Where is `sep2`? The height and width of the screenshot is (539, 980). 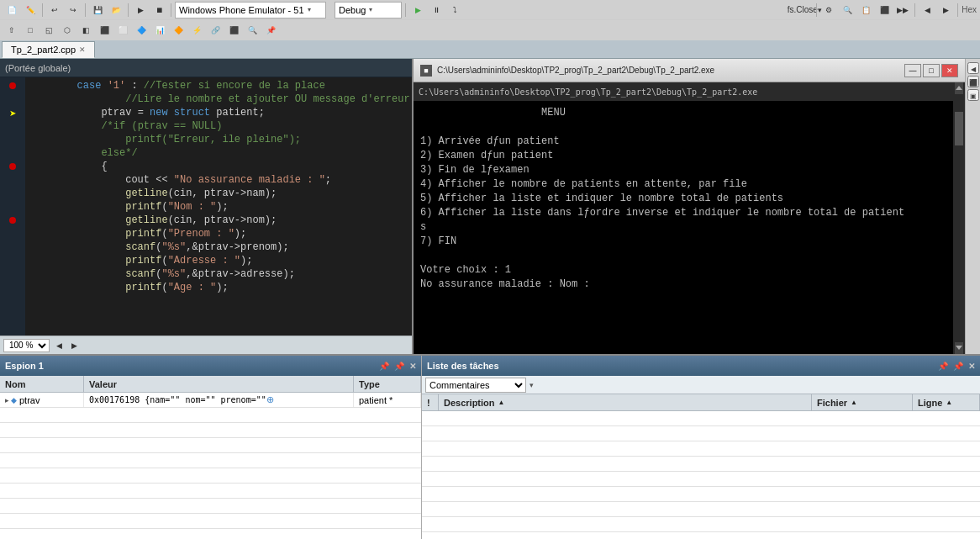 sep2 is located at coordinates (86, 10).